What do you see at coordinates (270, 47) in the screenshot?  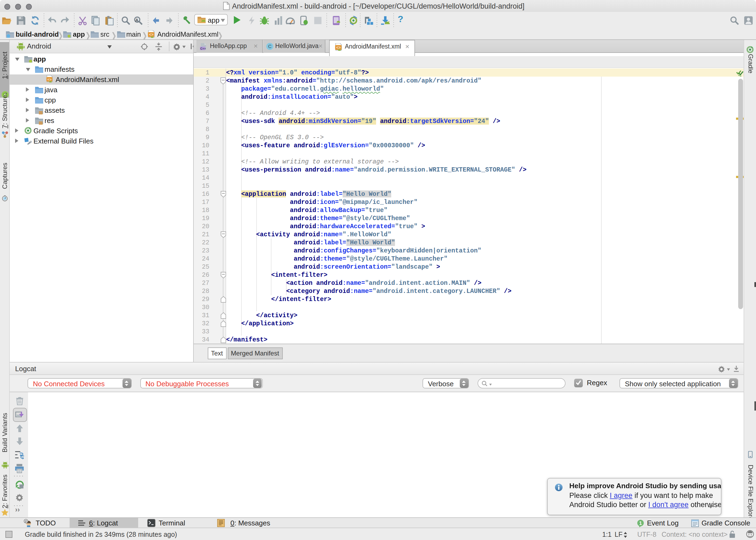 I see `svg-text: C` at bounding box center [270, 47].